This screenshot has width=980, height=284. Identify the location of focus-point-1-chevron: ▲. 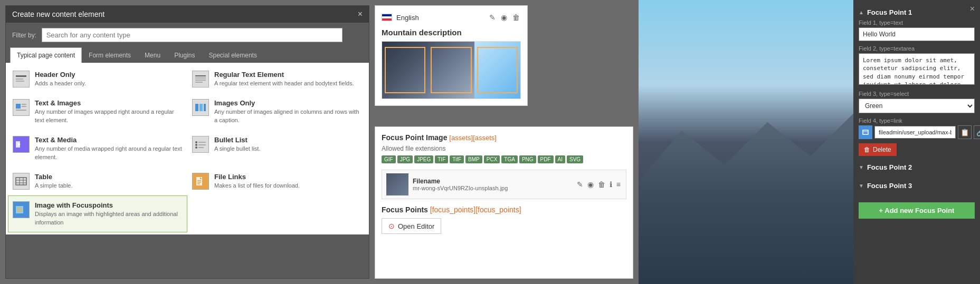
(861, 13).